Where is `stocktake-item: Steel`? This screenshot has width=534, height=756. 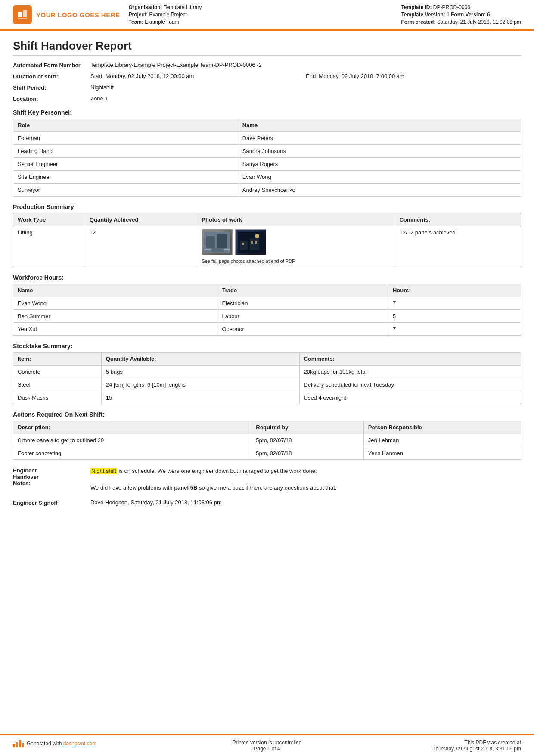 stocktake-item: Steel is located at coordinates (58, 385).